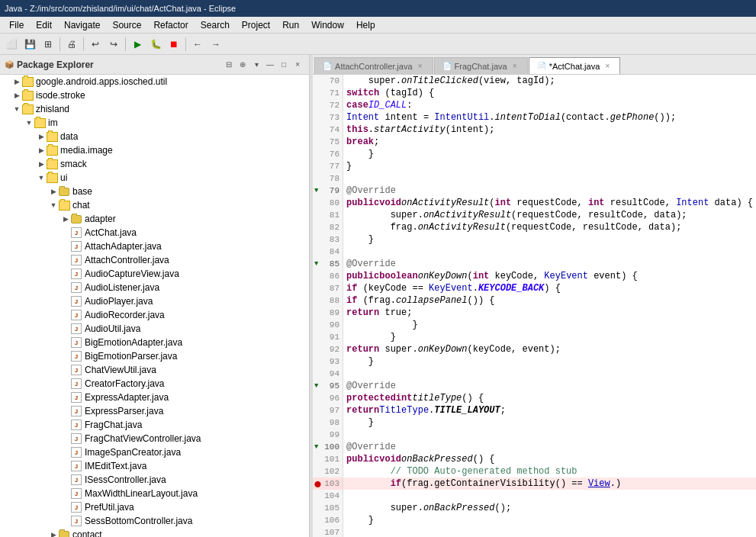  Describe the element at coordinates (154, 329) in the screenshot. I see `tree-item-AudioUtil: JAudioUtil.java` at that location.